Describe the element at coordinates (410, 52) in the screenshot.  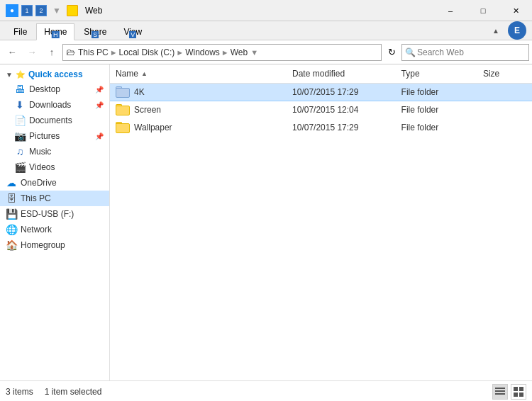
I see `search-magnifier-icon: 🔍` at that location.